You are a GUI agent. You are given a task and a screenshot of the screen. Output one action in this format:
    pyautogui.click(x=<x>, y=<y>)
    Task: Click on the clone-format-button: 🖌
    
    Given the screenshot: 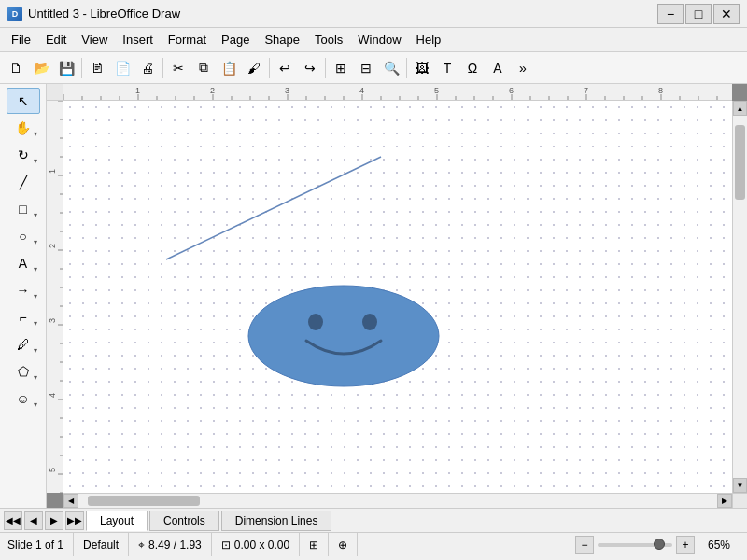 What is the action you would take?
    pyautogui.click(x=254, y=68)
    